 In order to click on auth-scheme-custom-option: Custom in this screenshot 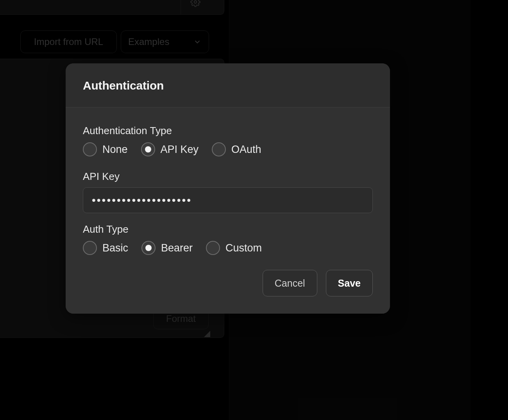, I will do `click(234, 248)`.